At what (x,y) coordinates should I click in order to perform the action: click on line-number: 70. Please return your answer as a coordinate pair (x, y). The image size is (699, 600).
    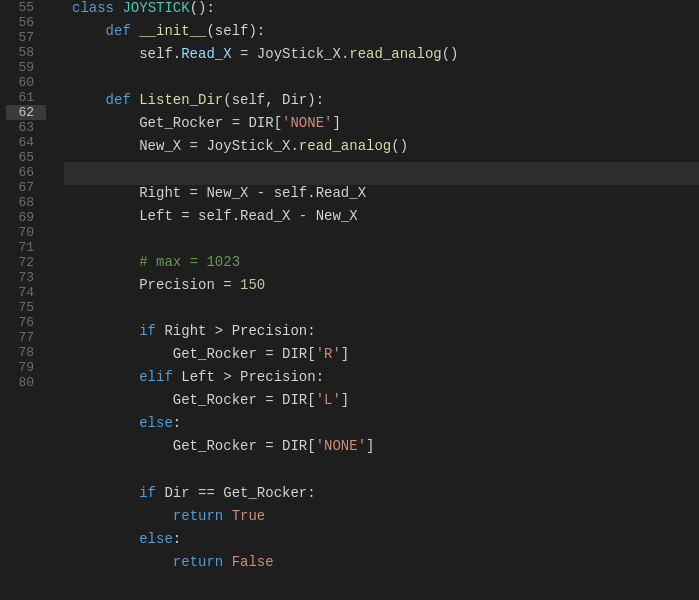
    Looking at the image, I should click on (26, 232).